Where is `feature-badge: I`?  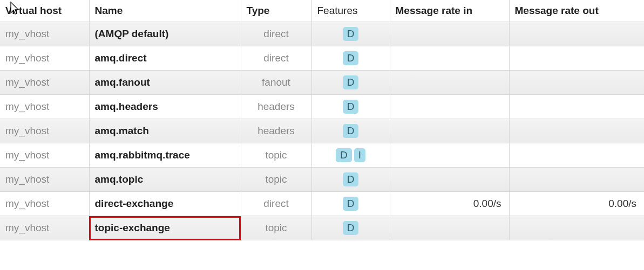 feature-badge: I is located at coordinates (360, 155).